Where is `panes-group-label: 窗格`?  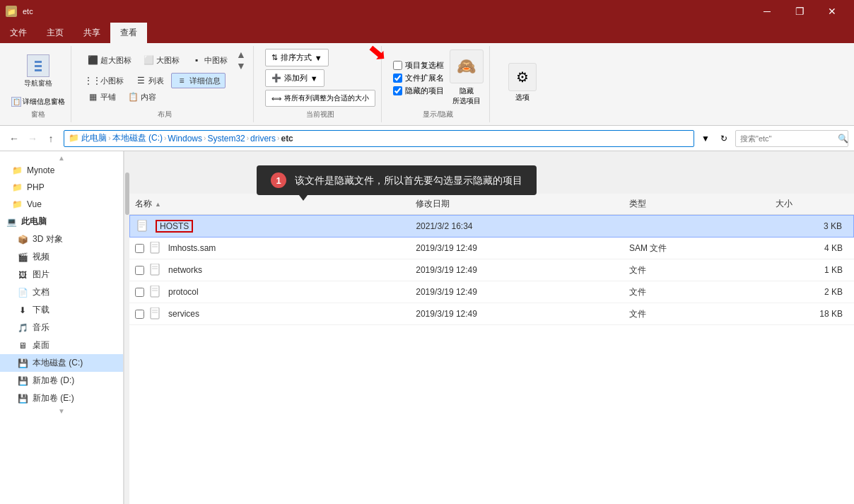 panes-group-label: 窗格 is located at coordinates (38, 113).